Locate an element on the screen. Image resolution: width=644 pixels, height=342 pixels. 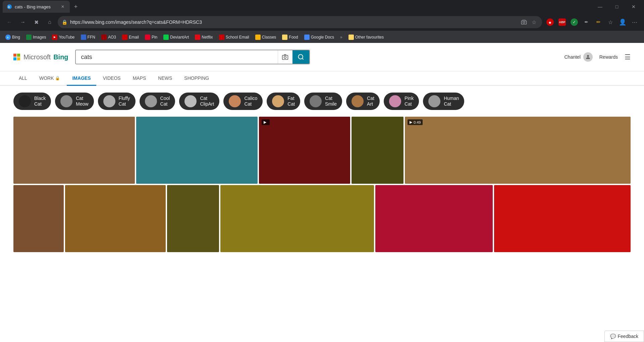
active-tab: b cats - Bing images ✕ is located at coordinates (36, 7).